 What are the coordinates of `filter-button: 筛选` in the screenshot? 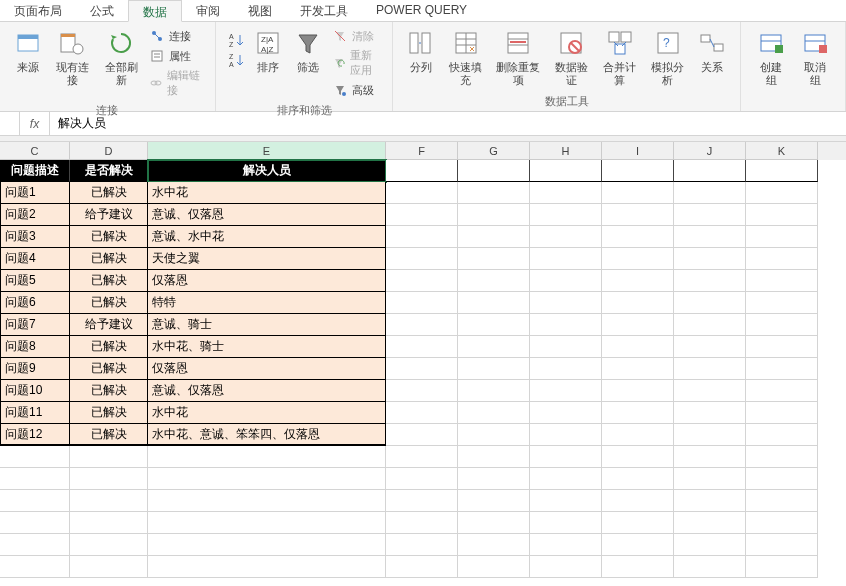 It's located at (308, 50).